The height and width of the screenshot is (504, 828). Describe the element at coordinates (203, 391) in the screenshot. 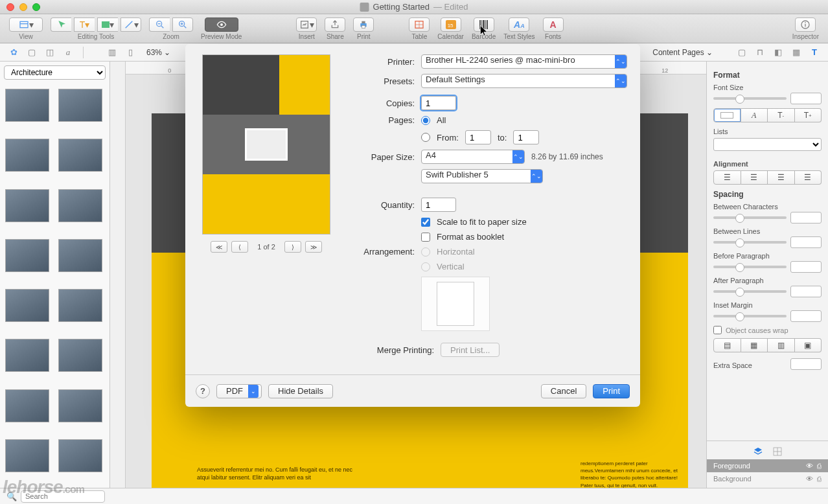

I see `help-button: ?` at that location.